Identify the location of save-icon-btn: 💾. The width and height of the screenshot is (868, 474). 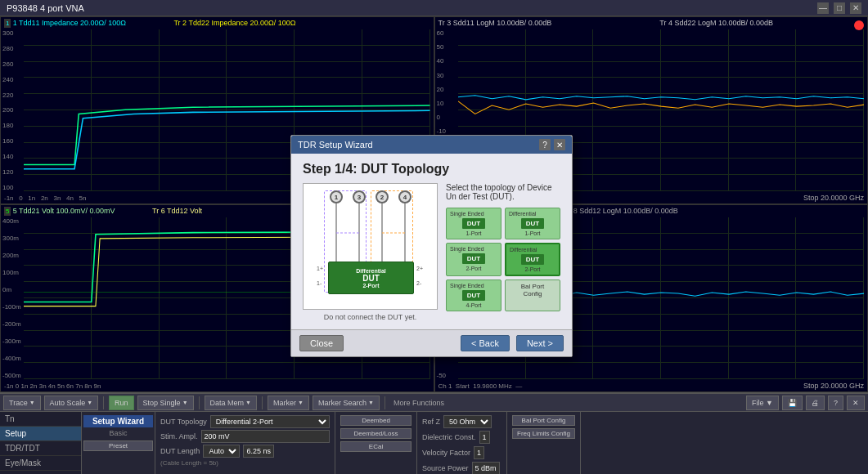
(792, 403).